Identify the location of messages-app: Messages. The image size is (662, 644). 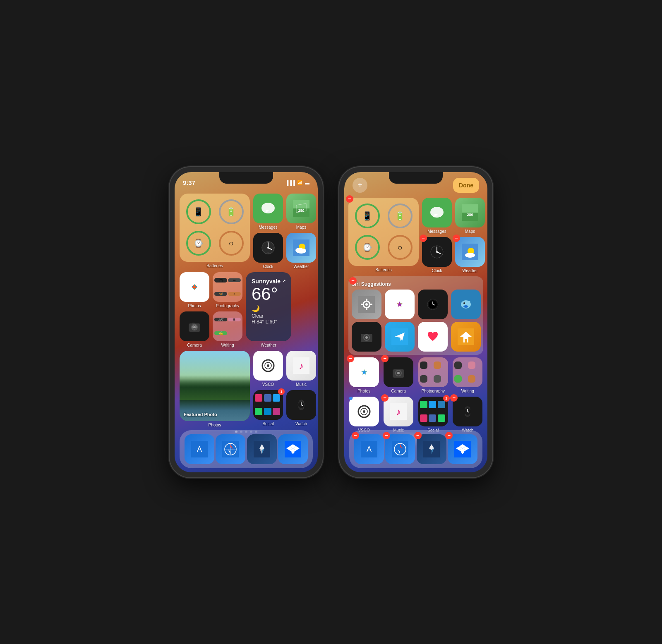
(268, 212).